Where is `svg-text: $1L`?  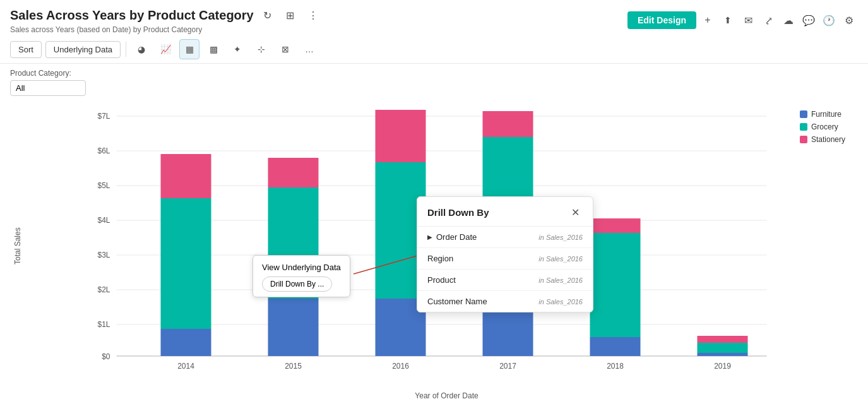 svg-text: $1L is located at coordinates (104, 324).